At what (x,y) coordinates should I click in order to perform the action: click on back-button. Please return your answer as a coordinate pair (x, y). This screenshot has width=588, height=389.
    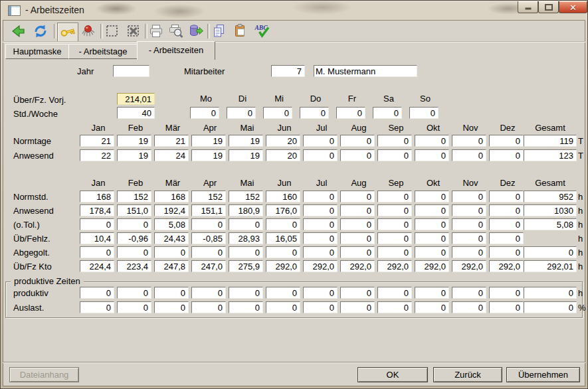
    Looking at the image, I should click on (18, 32).